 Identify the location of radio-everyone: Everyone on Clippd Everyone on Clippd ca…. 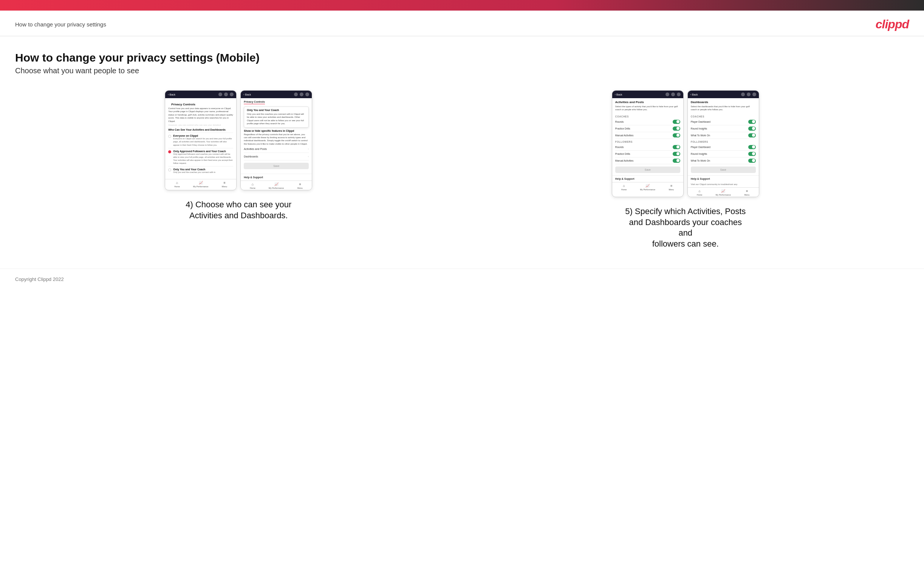
(201, 140).